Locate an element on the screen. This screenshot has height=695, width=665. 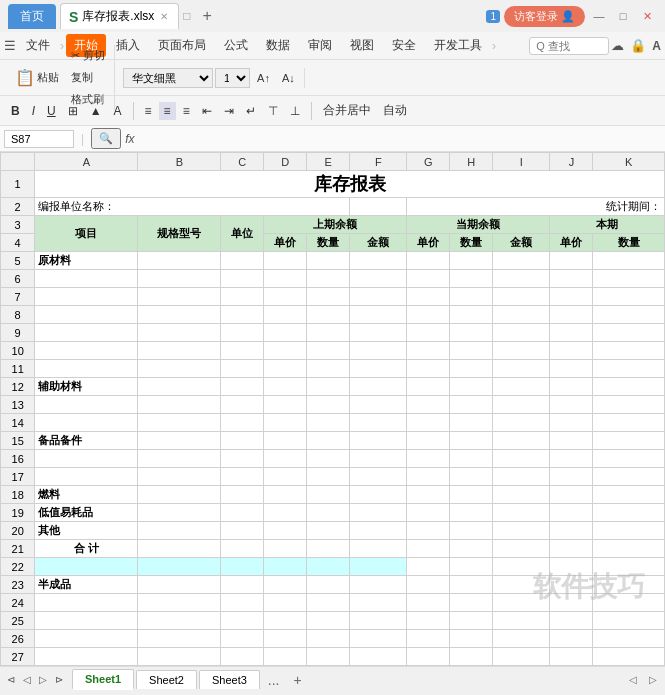
menu-data: 数据 is located at coordinates (278, 46).